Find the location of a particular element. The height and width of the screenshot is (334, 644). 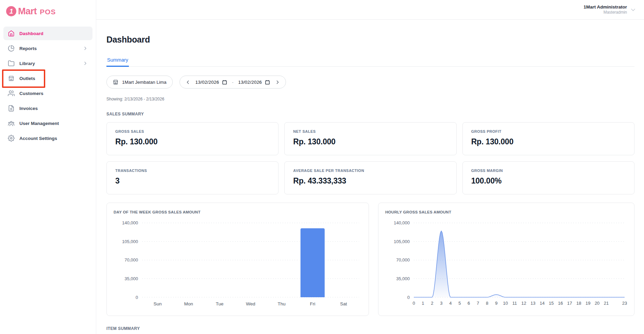

svg-text: 12 is located at coordinates (524, 303).